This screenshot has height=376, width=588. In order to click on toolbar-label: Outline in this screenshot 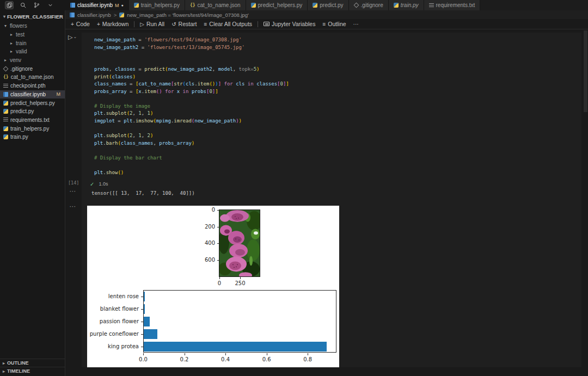, I will do `click(336, 24)`.